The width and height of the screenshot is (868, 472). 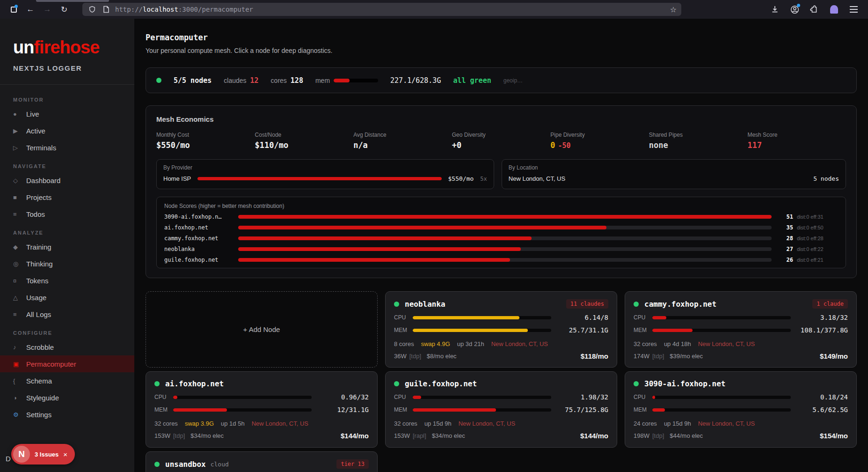 I want to click on sidebar-section-items: ◆ Training ◎ Thinking ¤ Tokens, so click(x=67, y=280).